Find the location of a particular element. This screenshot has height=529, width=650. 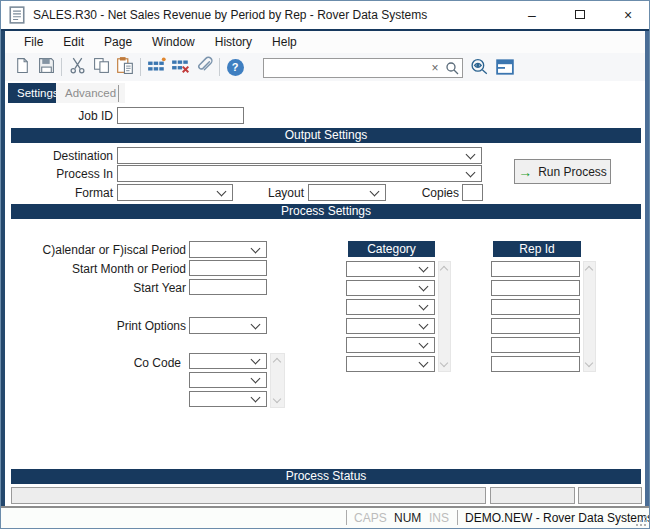

search-clear-icon: × is located at coordinates (435, 68).